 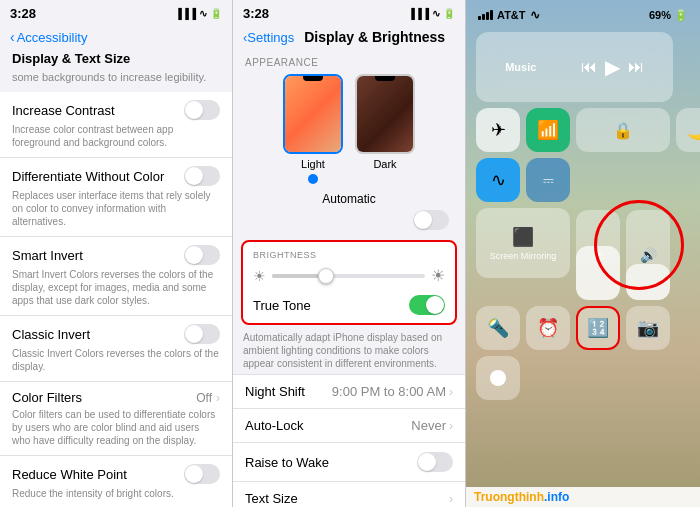 What do you see at coordinates (313, 129) in the screenshot?
I see `appearance-light-option: Light` at bounding box center [313, 129].